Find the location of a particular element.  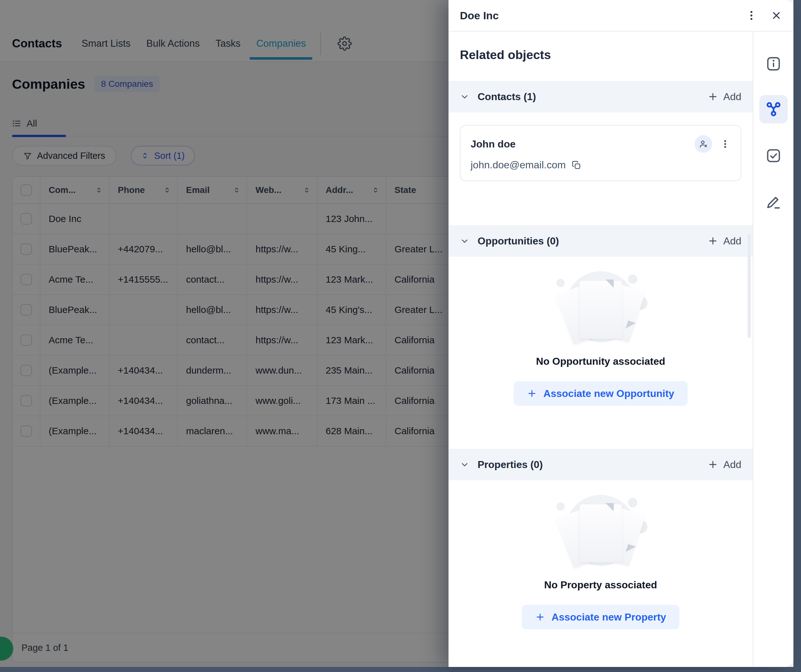

panel-more-options-icon is located at coordinates (751, 15).